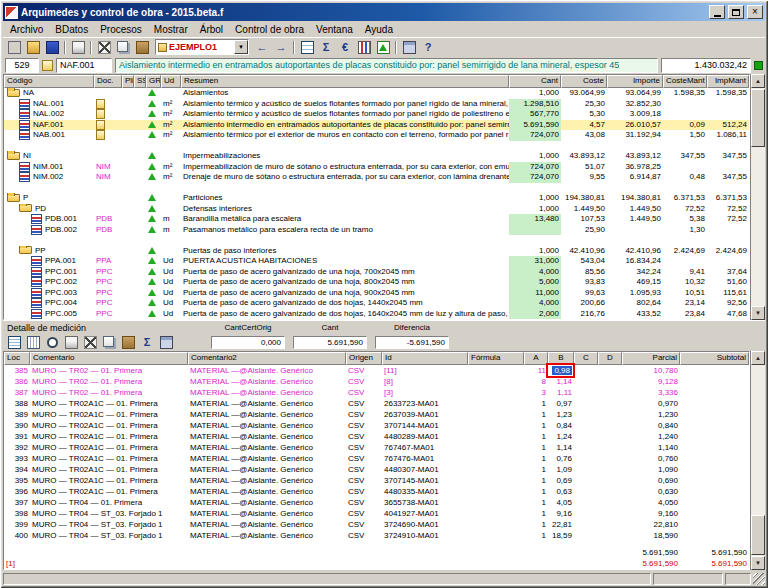  What do you see at coordinates (49, 314) in the screenshot?
I see `cell-codigo: PPC.005` at bounding box center [49, 314].